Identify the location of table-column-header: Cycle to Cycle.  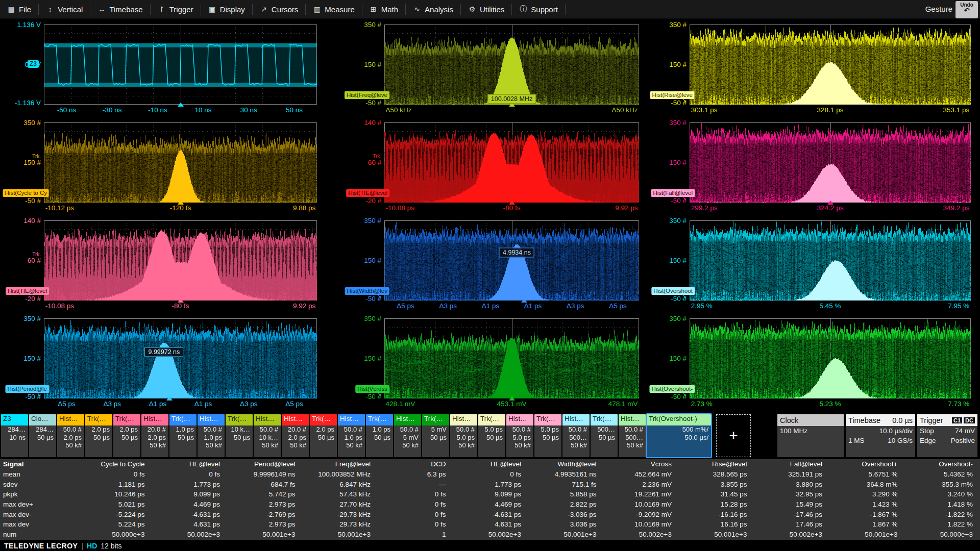
(114, 464).